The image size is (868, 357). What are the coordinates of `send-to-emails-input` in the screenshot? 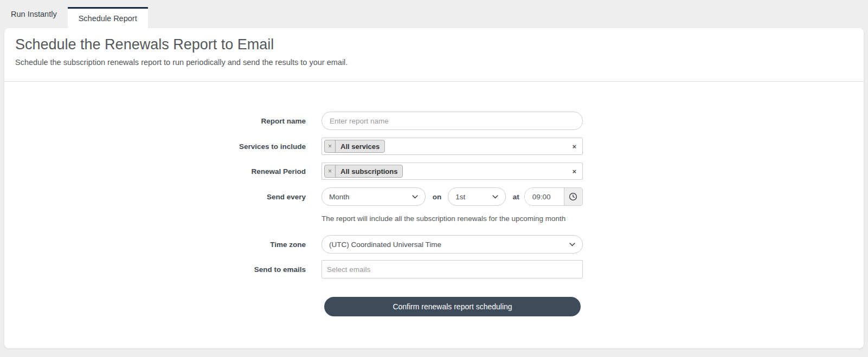 It's located at (452, 269).